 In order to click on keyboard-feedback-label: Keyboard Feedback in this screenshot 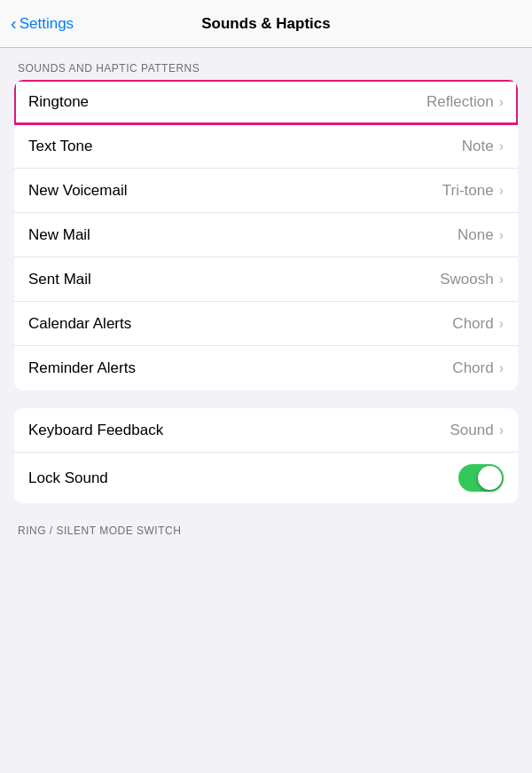, I will do `click(96, 430)`.